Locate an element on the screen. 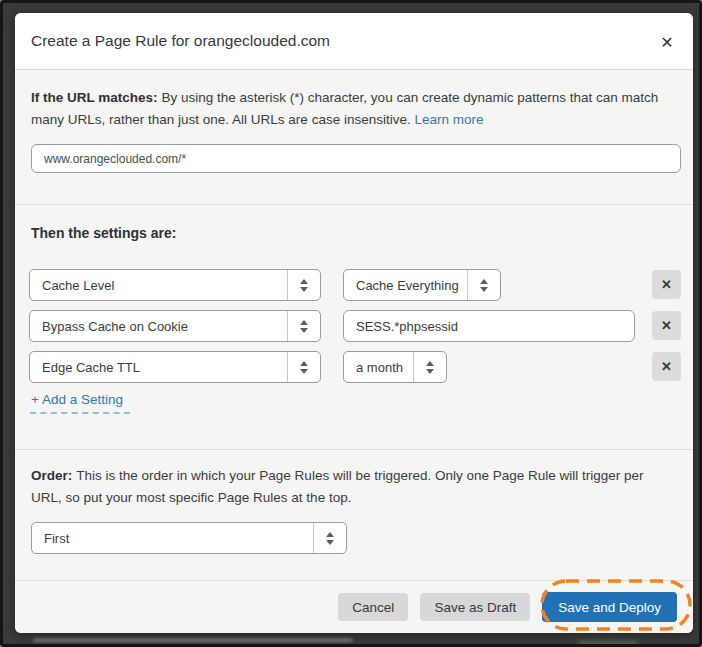 The image size is (702, 647). cancel-button: Cancel is located at coordinates (373, 607).